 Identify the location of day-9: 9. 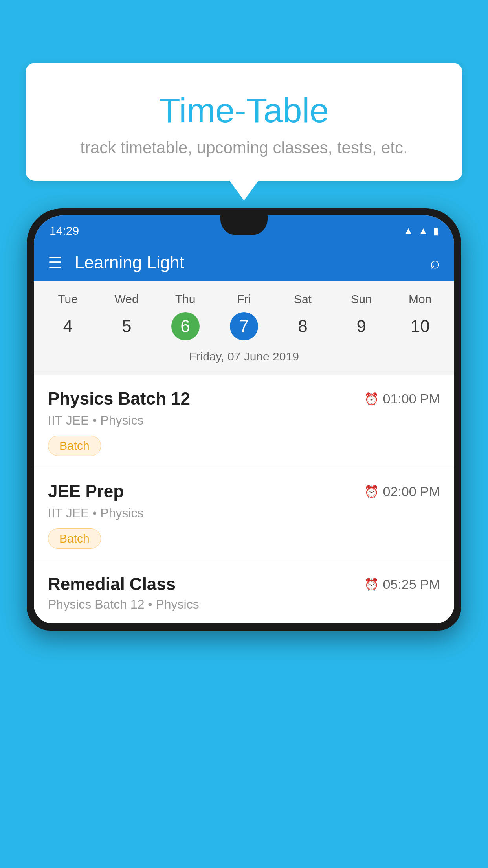
(361, 326).